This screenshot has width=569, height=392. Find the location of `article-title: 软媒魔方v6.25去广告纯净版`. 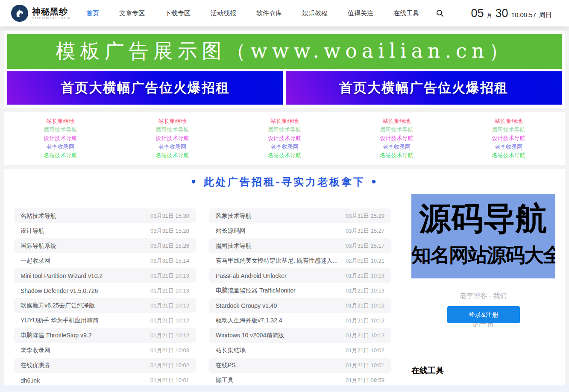

article-title: 软媒魔方v6.25去广告纯净版 is located at coordinates (58, 306).